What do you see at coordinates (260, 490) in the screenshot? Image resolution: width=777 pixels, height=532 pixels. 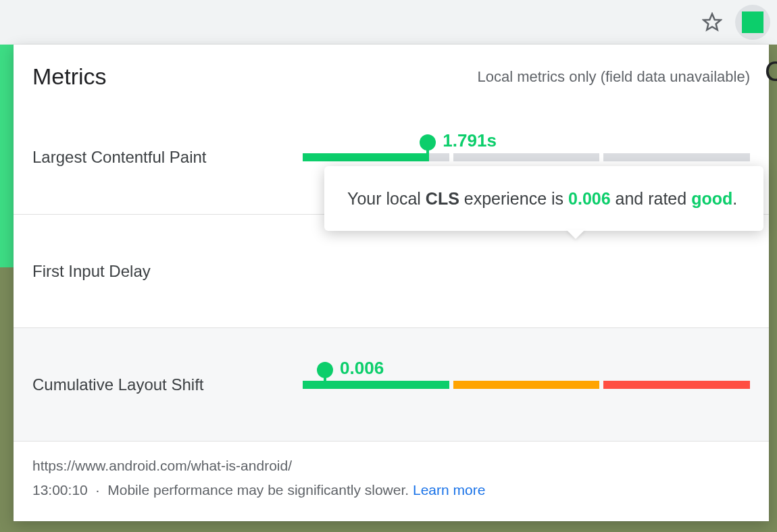 I see `footer-warning: Mobile performance may be significantly …` at bounding box center [260, 490].